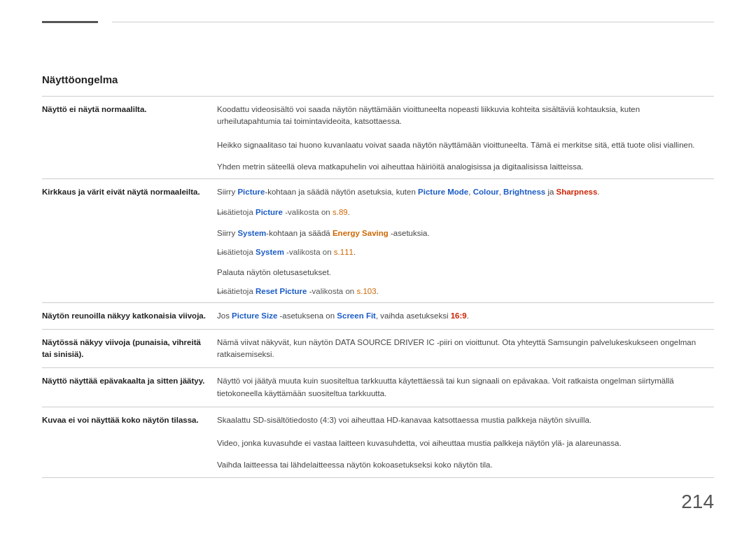 The image size is (756, 534). I want to click on row-content: Siirry Picture-kohtaan ja säädä näytön a…, so click(465, 192).